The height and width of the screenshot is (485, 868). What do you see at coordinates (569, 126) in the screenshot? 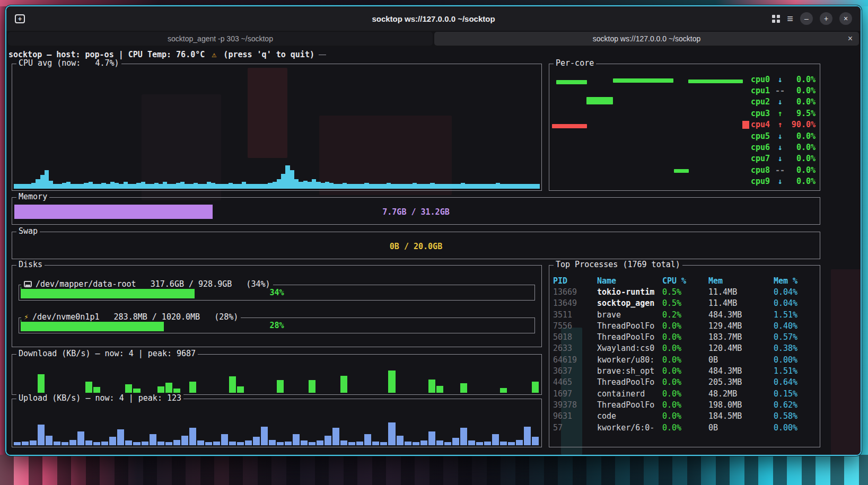
I see `core-history-bar` at bounding box center [569, 126].